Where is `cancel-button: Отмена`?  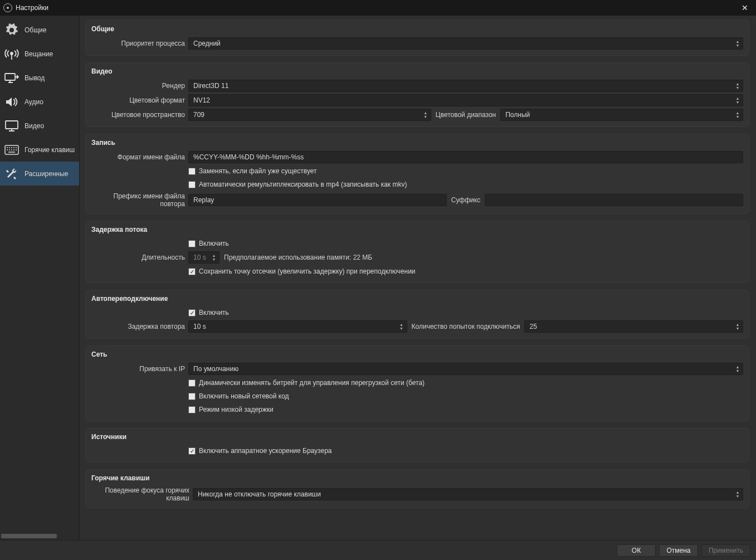 cancel-button: Отмена is located at coordinates (679, 551).